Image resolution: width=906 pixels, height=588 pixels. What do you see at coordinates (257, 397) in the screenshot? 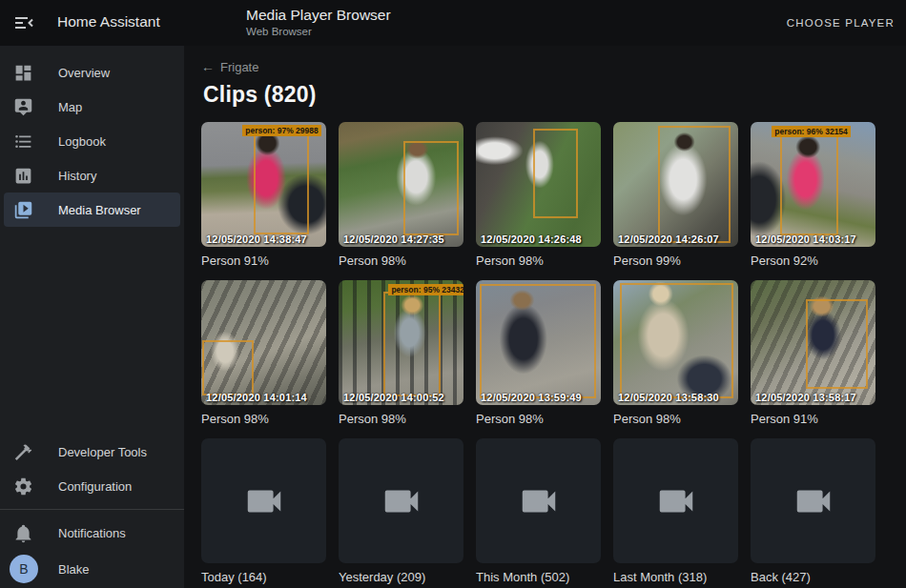
I see `clip-timestamp: 12/05/2020 14:01:14` at bounding box center [257, 397].